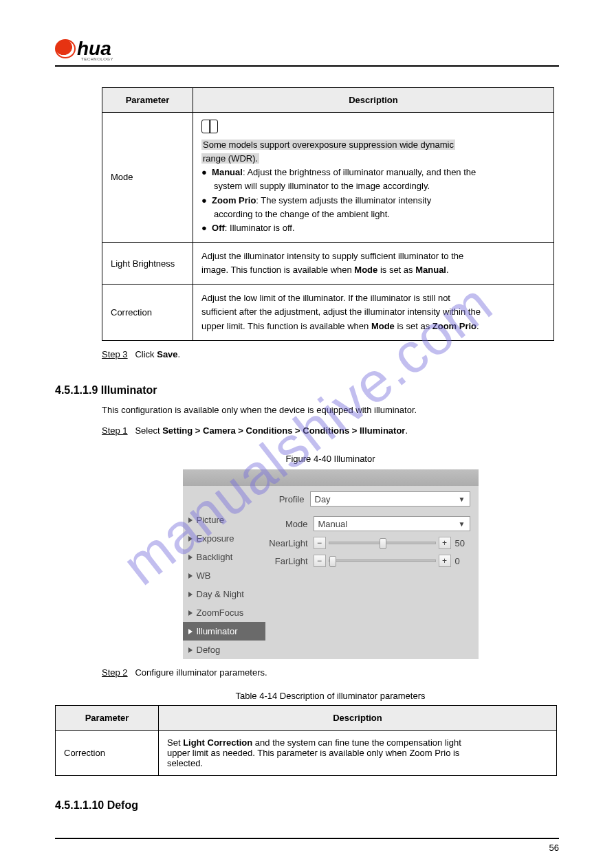  I want to click on cell-text: is set as, so click(396, 269).